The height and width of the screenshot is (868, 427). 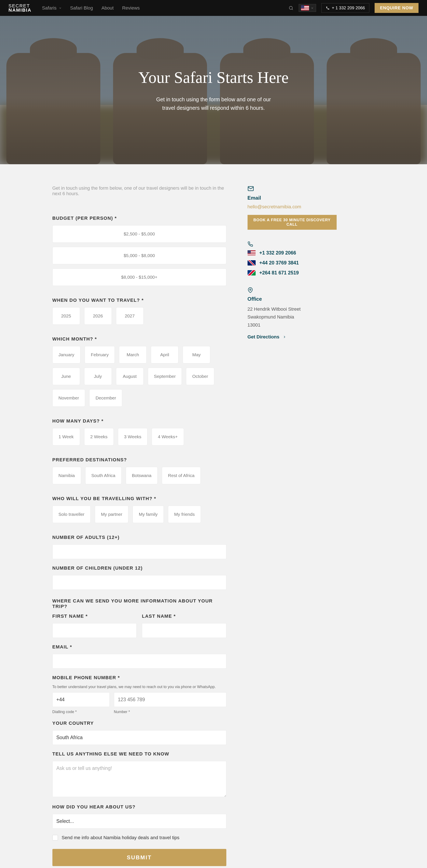 I want to click on dest-option: Namibia, so click(x=67, y=475).